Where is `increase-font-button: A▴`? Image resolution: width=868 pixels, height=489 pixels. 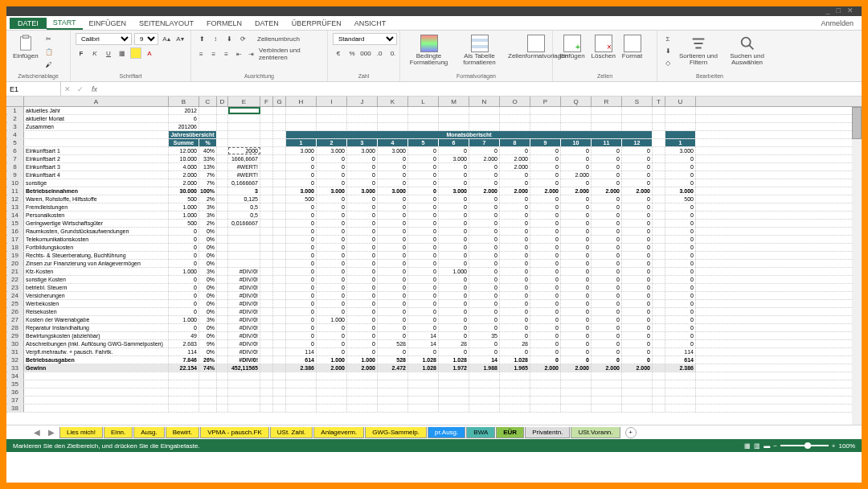 increase-font-button: A▴ is located at coordinates (166, 39).